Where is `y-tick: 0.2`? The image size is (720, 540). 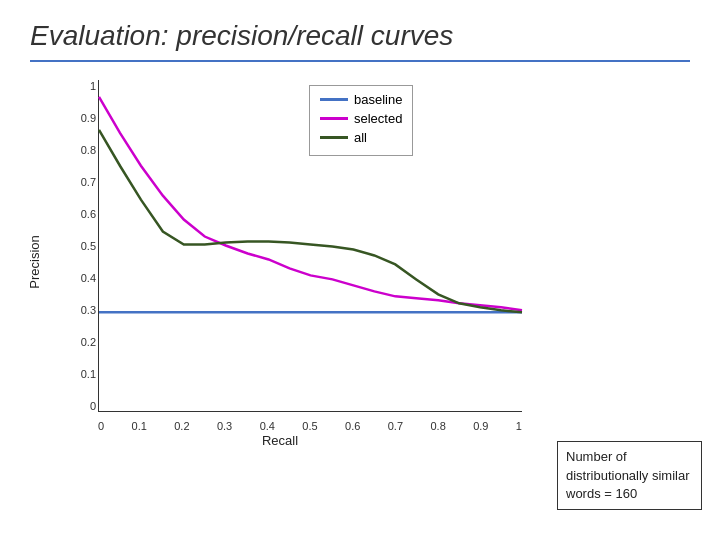 y-tick: 0.2 is located at coordinates (82, 342).